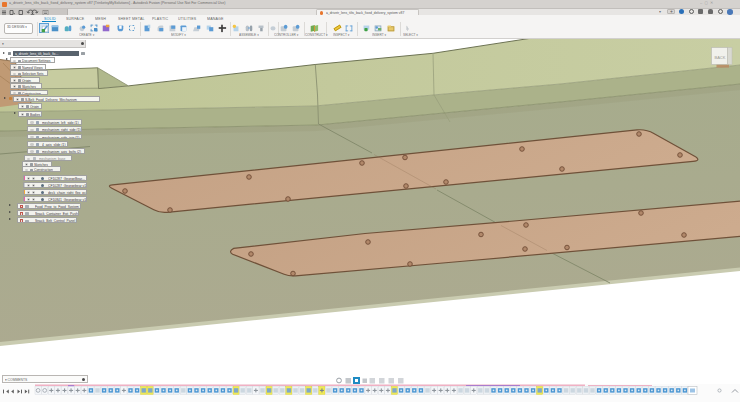 The width and height of the screenshot is (740, 402). Describe the element at coordinates (720, 58) in the screenshot. I see `svg-text: BACK` at that location.